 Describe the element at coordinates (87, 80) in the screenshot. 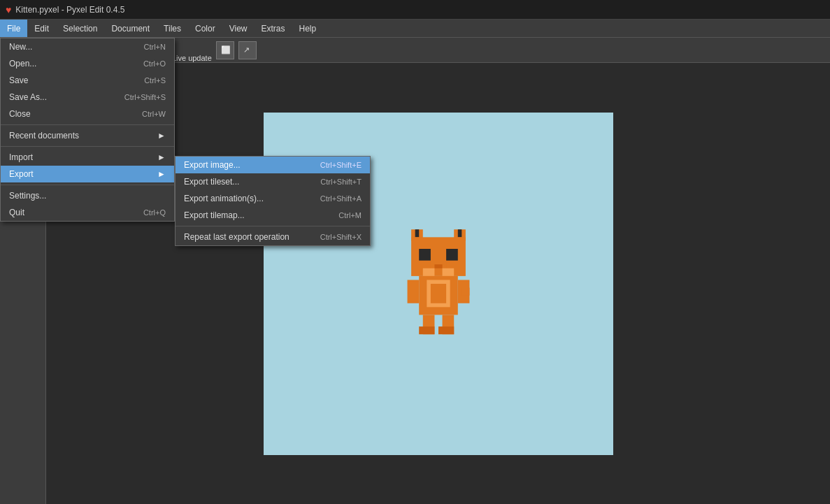

I see `menu-item-save: Save Ctrl+S` at that location.